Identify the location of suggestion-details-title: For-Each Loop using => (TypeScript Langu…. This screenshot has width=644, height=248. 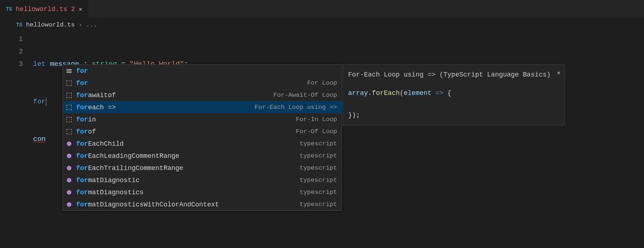
(454, 75).